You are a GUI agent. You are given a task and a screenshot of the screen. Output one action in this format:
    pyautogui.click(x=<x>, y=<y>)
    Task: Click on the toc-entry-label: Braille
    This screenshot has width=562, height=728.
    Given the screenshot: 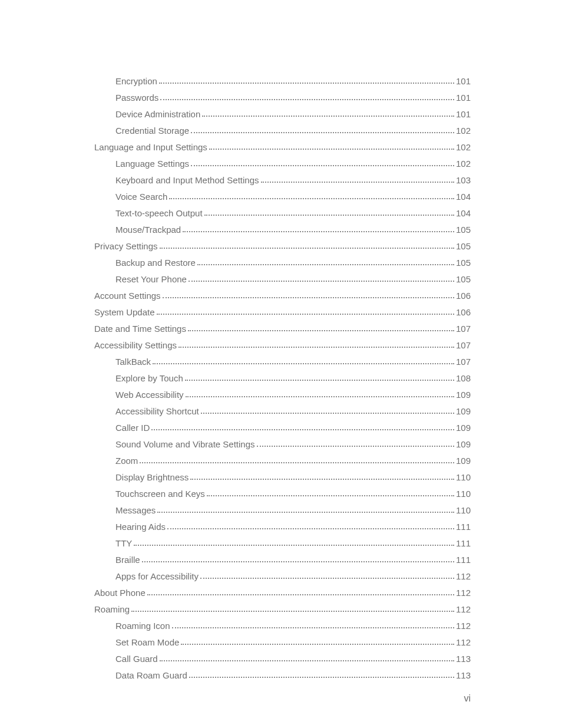 What is the action you would take?
    pyautogui.click(x=128, y=560)
    